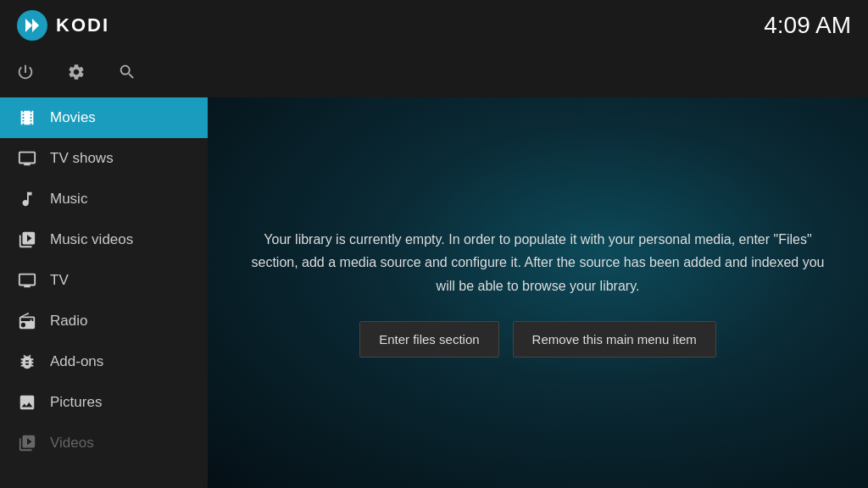 This screenshot has width=868, height=488. Describe the element at coordinates (103, 321) in the screenshot. I see `sidebar-item-radio: Radio` at that location.